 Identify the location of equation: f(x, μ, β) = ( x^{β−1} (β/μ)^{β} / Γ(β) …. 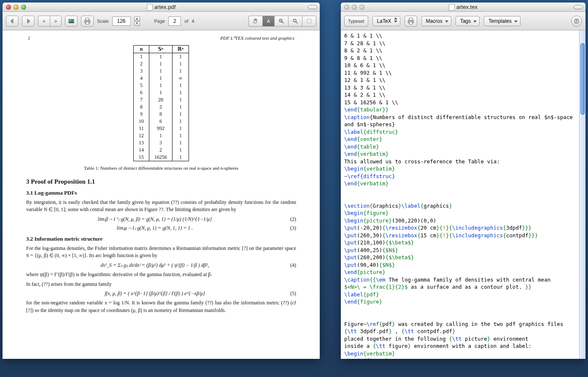
(155, 294).